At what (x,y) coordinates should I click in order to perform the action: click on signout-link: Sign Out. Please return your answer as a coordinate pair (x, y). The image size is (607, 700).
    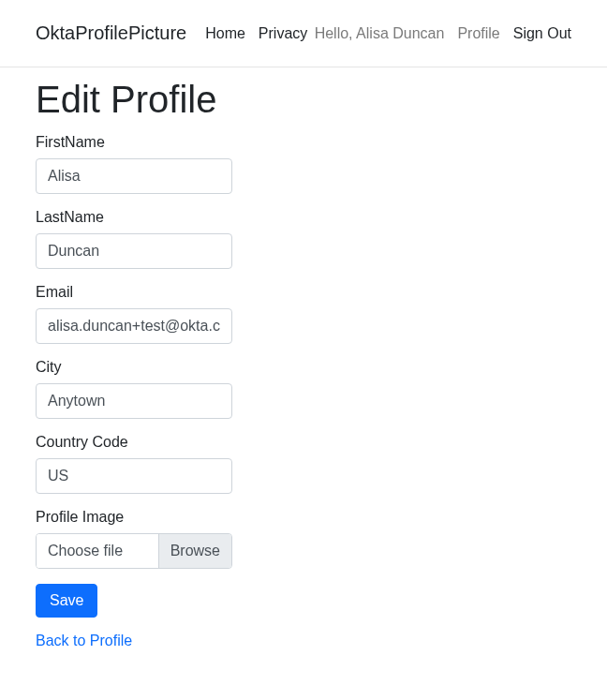
    Looking at the image, I should click on (542, 34).